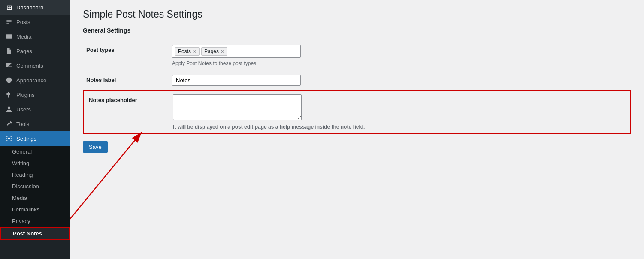  Describe the element at coordinates (35, 152) in the screenshot. I see `submenu-general: General` at that location.